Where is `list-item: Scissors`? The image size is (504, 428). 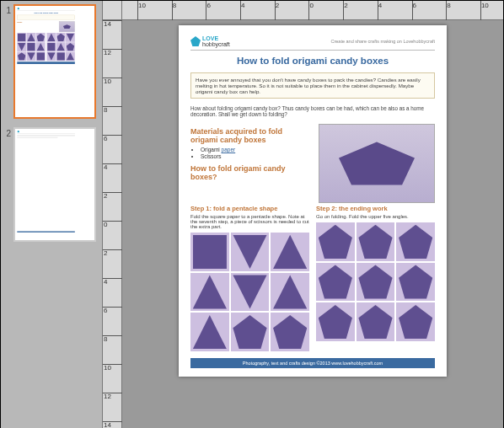
list-item: Scissors is located at coordinates (256, 157).